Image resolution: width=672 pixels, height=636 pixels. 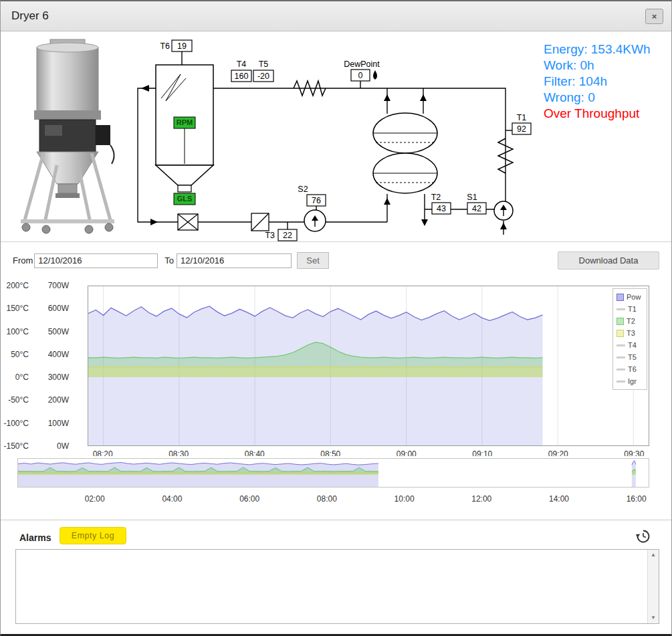 What do you see at coordinates (59, 332) in the screenshot?
I see `y-tick-label: 500W` at bounding box center [59, 332].